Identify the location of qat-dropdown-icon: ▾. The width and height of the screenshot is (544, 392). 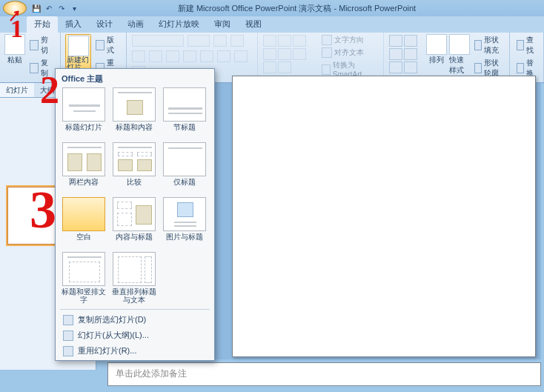
(74, 8).